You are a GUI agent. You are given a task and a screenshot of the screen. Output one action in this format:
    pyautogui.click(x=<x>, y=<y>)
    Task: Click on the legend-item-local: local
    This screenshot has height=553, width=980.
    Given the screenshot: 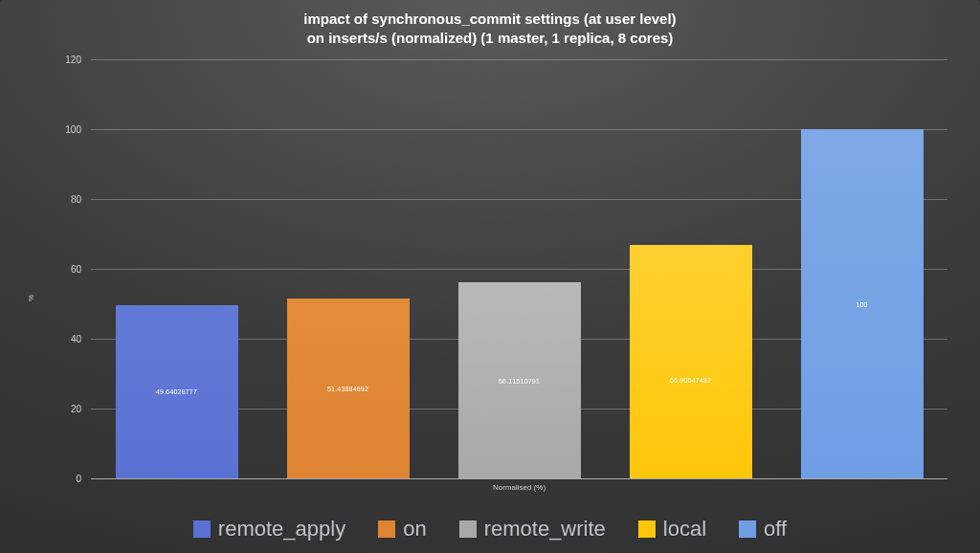 What is the action you would take?
    pyautogui.click(x=672, y=529)
    